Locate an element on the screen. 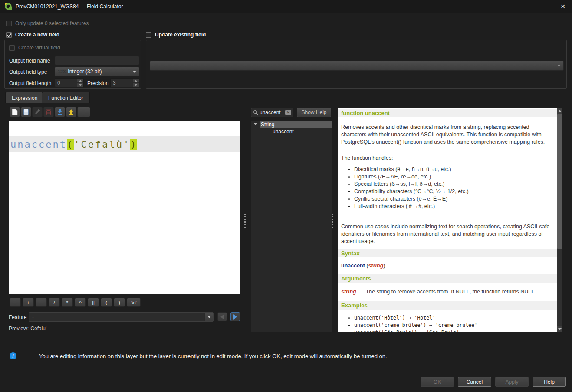 The height and width of the screenshot is (392, 572). tab-expression: Expression is located at coordinates (24, 98).